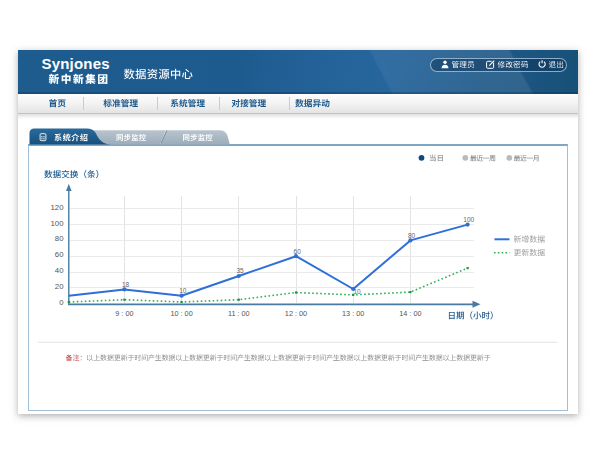 This screenshot has width=600, height=450. I want to click on svg-text: 9 : 00, so click(124, 314).